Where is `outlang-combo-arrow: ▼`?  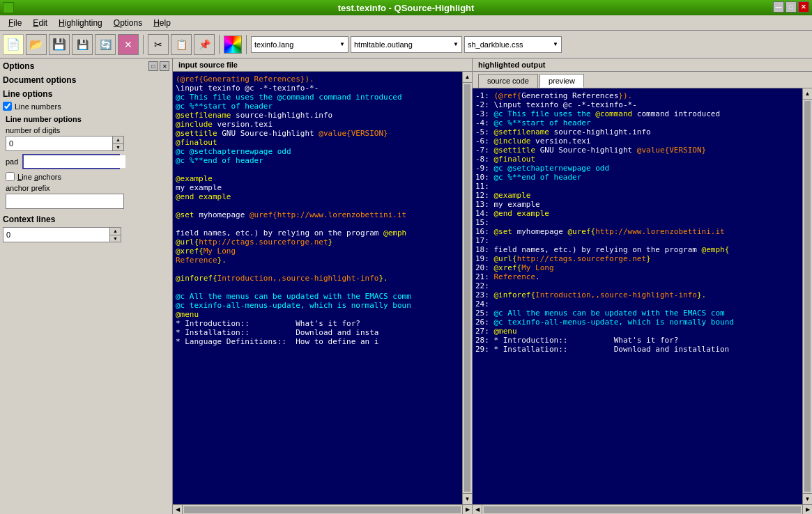
outlang-combo-arrow: ▼ is located at coordinates (456, 45).